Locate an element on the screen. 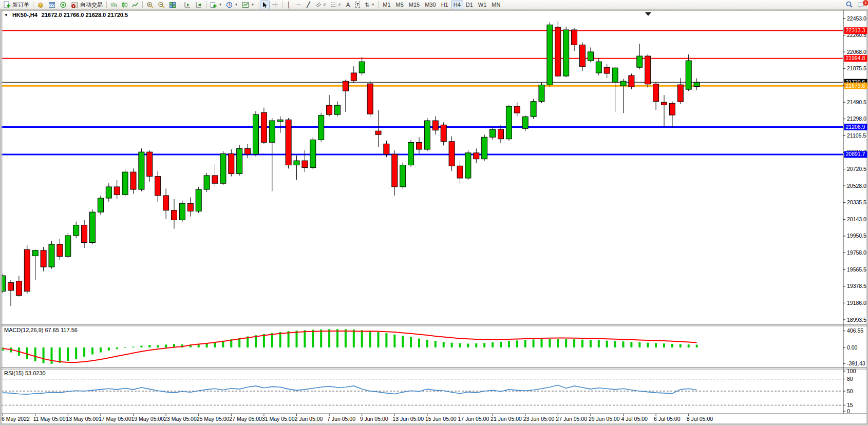 The height and width of the screenshot is (426, 868). bar-chart-button is located at coordinates (114, 5).